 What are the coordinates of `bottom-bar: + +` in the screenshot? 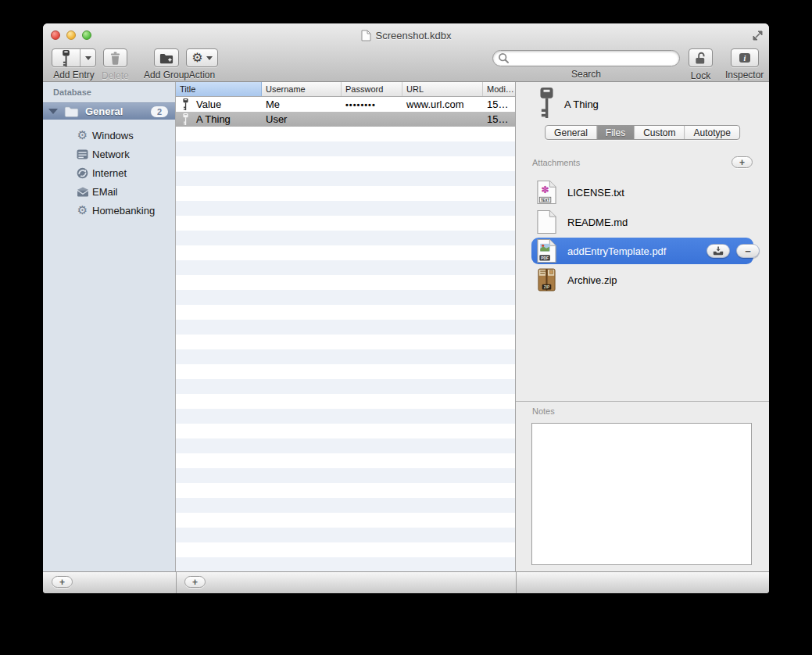 It's located at (406, 582).